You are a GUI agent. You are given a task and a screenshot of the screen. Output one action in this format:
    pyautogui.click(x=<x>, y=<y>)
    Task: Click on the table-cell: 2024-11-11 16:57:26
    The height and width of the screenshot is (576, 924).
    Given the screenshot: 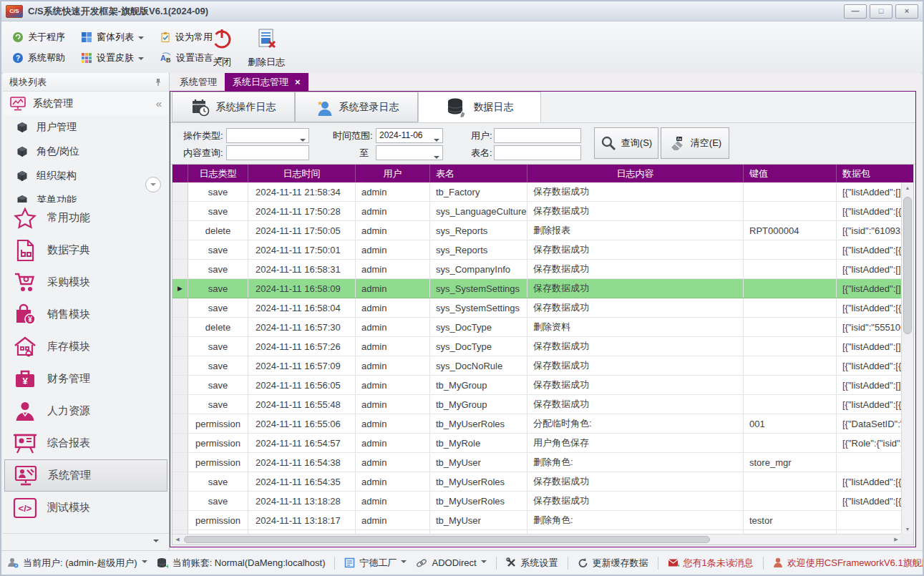 What is the action you would take?
    pyautogui.click(x=302, y=346)
    